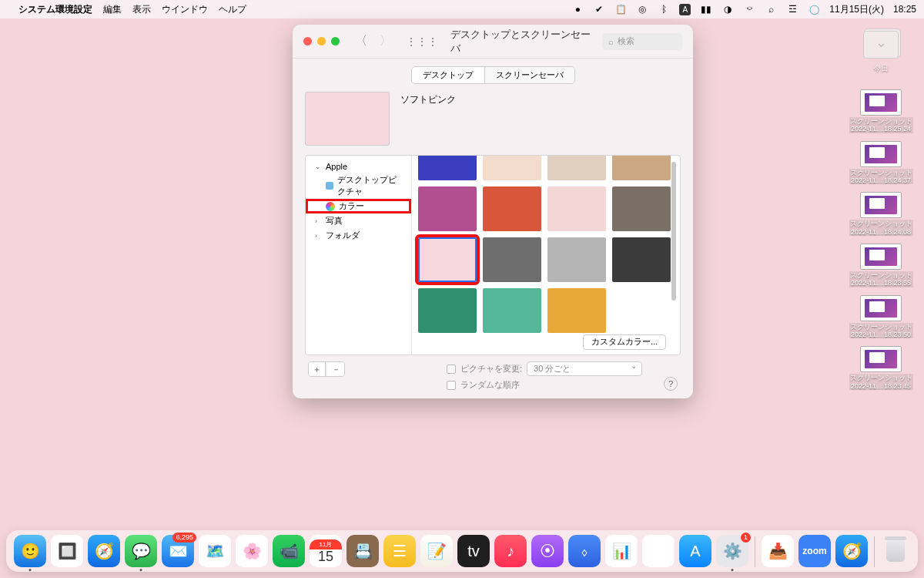  Describe the element at coordinates (55, 9) in the screenshot. I see `app-name: システム環境設定` at that location.